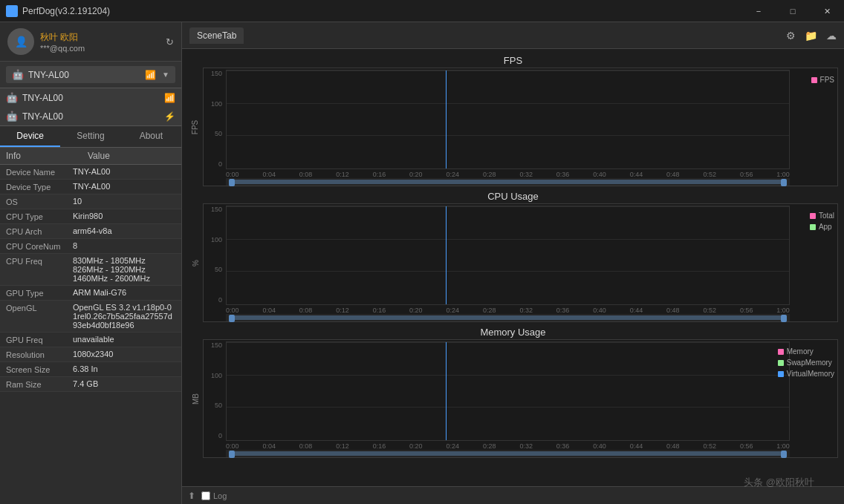 Image resolution: width=844 pixels, height=504 pixels. I want to click on maximize-button: □, so click(793, 11).